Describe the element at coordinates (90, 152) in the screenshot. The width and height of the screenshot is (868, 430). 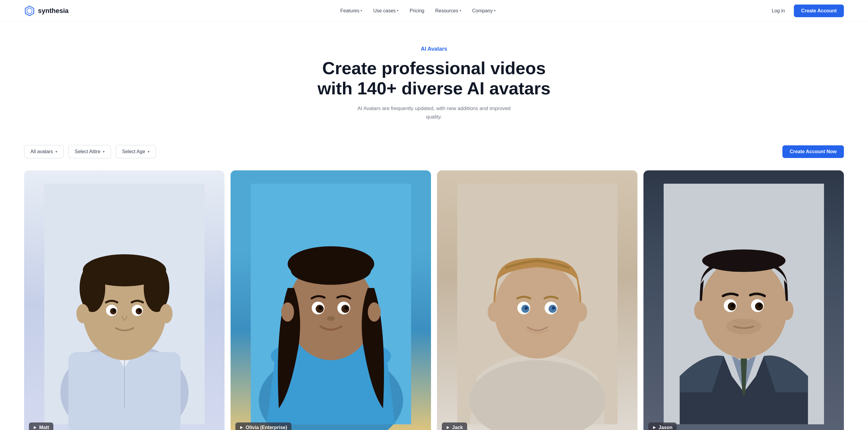
I see `filters-left: All avatars ▾ Select Attire ▾ Select Age…` at that location.